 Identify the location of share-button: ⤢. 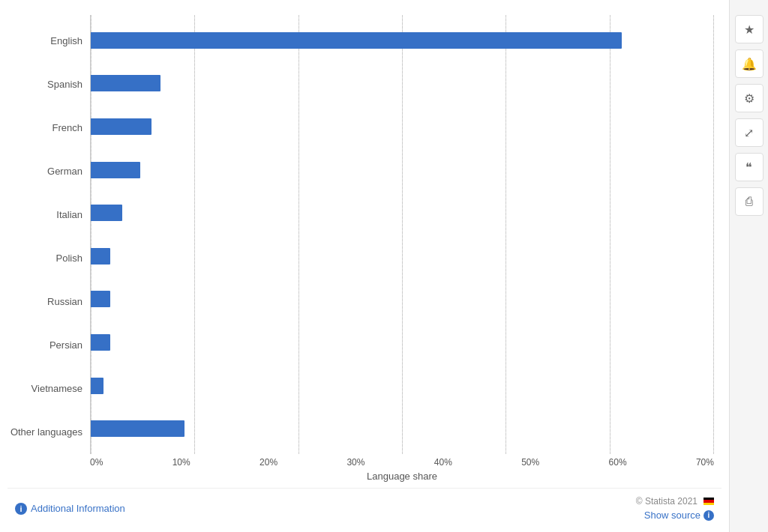
(749, 133).